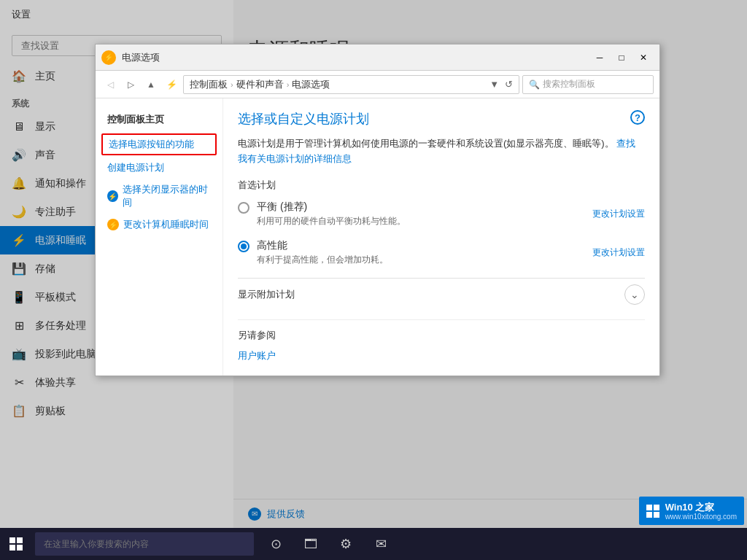 The height and width of the screenshot is (560, 747). What do you see at coordinates (353, 58) in the screenshot?
I see `dialog-title-text: 电源选项` at bounding box center [353, 58].